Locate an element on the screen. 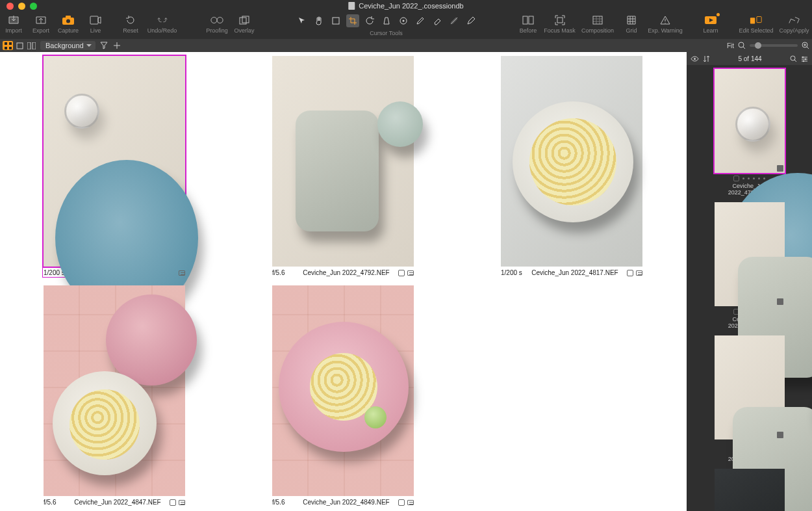 This screenshot has width=812, height=511. overlay-button: Overlay is located at coordinates (244, 24).